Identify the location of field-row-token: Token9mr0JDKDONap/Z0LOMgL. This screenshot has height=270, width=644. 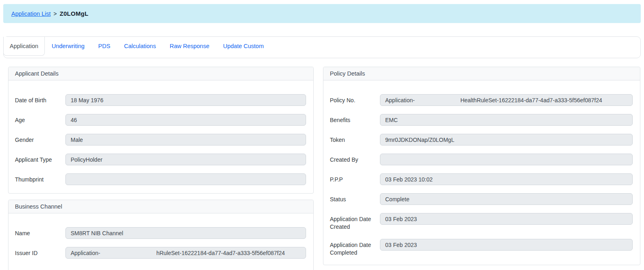
(481, 140).